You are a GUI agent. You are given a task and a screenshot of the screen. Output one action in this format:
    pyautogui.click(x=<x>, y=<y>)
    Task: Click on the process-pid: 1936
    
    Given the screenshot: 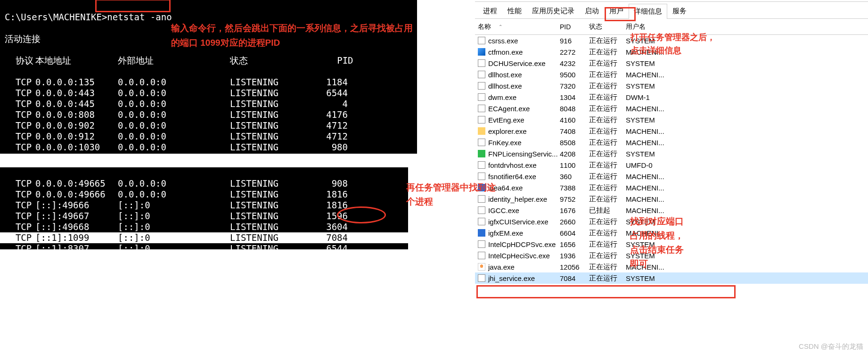 What is the action you would take?
    pyautogui.click(x=574, y=255)
    